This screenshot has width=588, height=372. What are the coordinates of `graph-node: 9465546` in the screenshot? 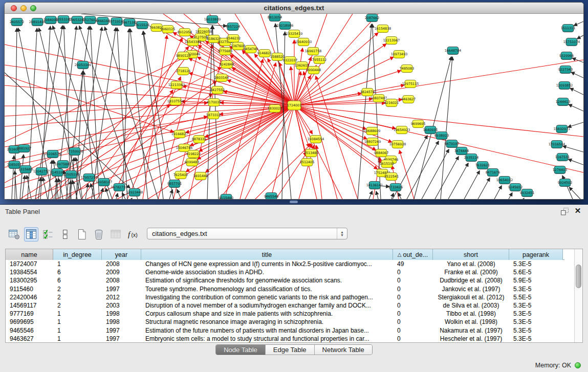 It's located at (271, 196).